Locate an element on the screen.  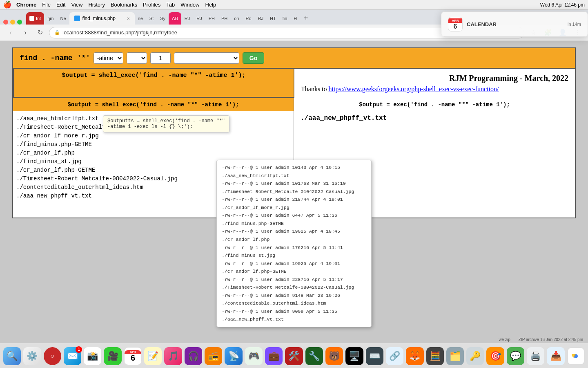
dock-calculator: 🧮 is located at coordinates (435, 356).